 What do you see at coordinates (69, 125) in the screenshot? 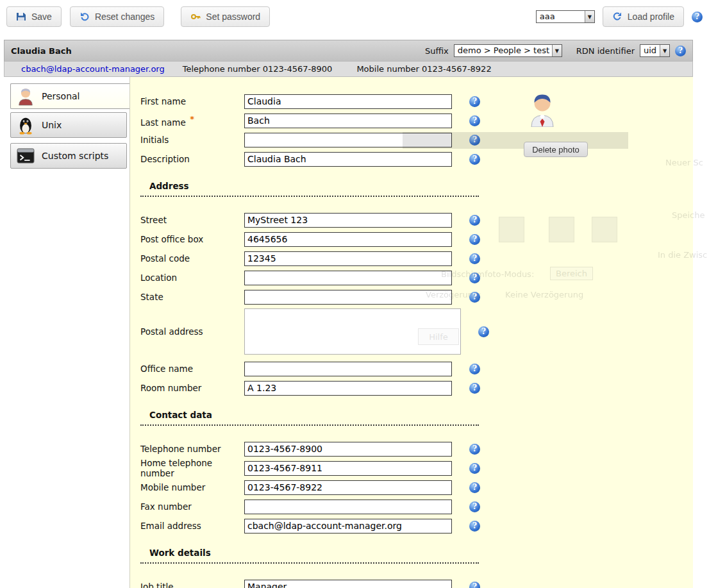
I see `sidebar-item-unix: Unix` at bounding box center [69, 125].